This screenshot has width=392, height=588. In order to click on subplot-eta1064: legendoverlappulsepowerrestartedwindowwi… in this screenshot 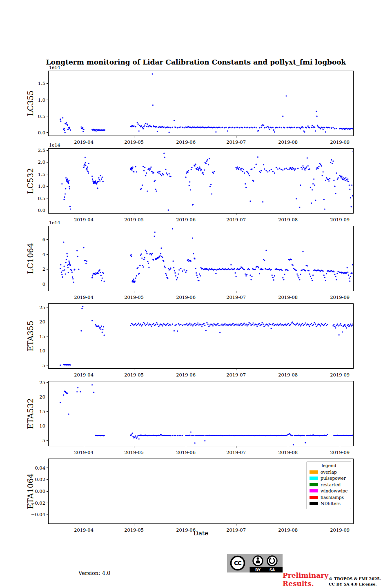, I will do `click(201, 491)`.